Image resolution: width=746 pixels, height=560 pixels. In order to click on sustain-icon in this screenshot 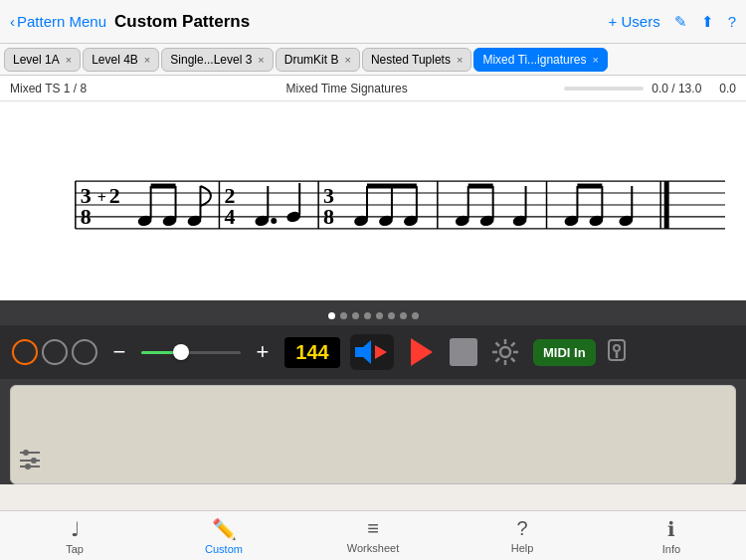, I will do `click(617, 350)`.